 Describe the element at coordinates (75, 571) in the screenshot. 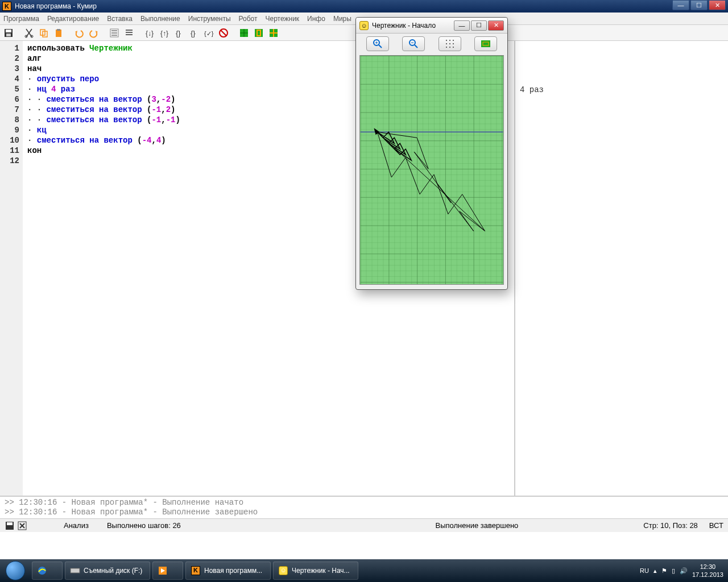

I see `drive-icon` at that location.